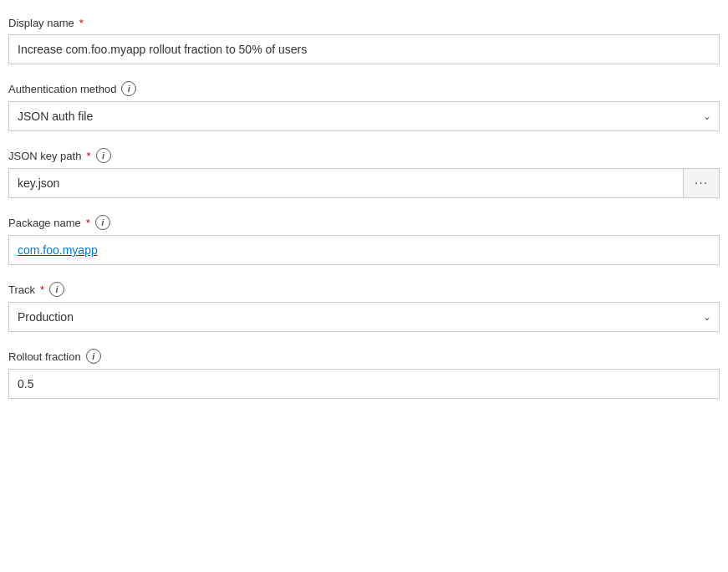  What do you see at coordinates (364, 106) in the screenshot?
I see `authentication-method-group: Authentication method i JSON auth file S…` at bounding box center [364, 106].